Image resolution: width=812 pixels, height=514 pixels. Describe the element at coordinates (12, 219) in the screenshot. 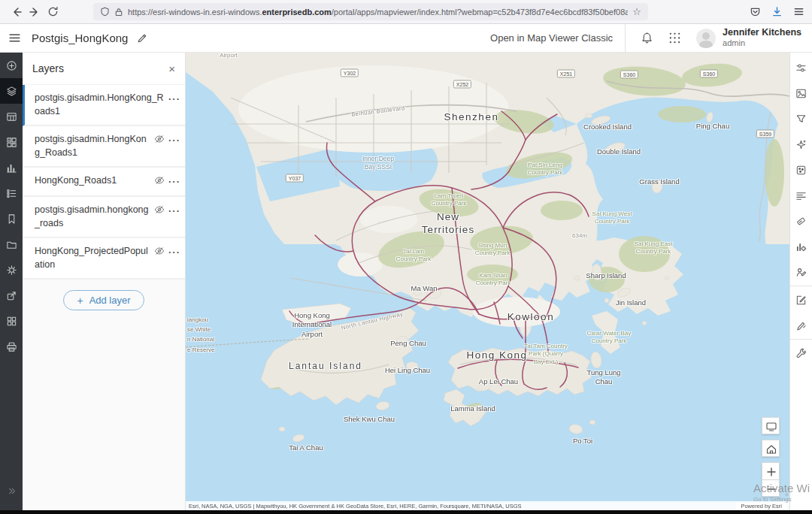

I see `bookmark-icon` at that location.